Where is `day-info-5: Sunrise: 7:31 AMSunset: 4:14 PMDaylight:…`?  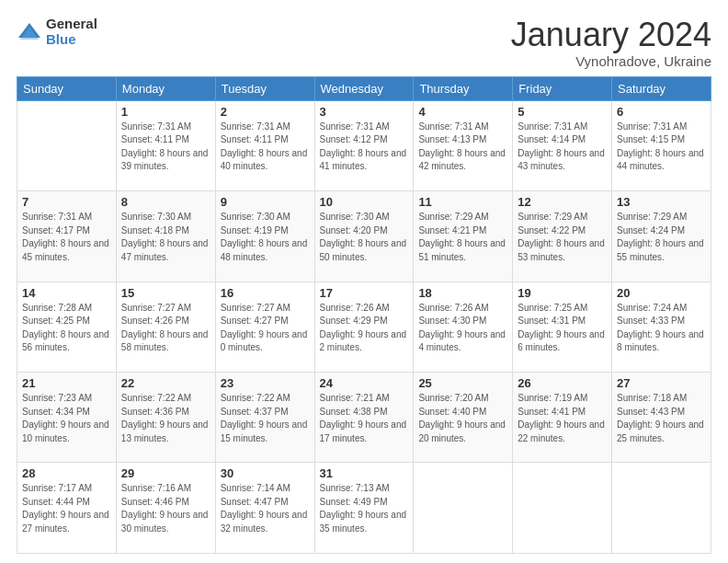
day-info-5: Sunrise: 7:31 AMSunset: 4:14 PMDaylight:… is located at coordinates (563, 147).